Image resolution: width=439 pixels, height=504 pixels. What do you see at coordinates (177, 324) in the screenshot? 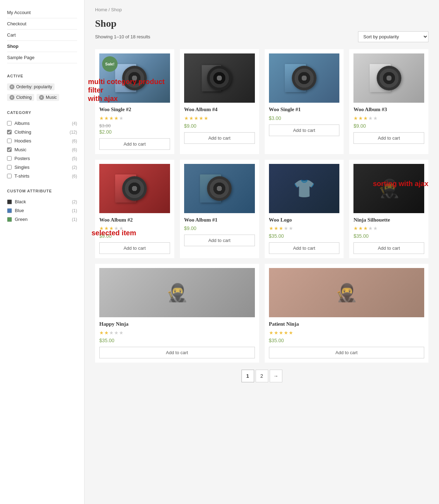
I see `product-name-9: Happy Ninja` at bounding box center [177, 324].